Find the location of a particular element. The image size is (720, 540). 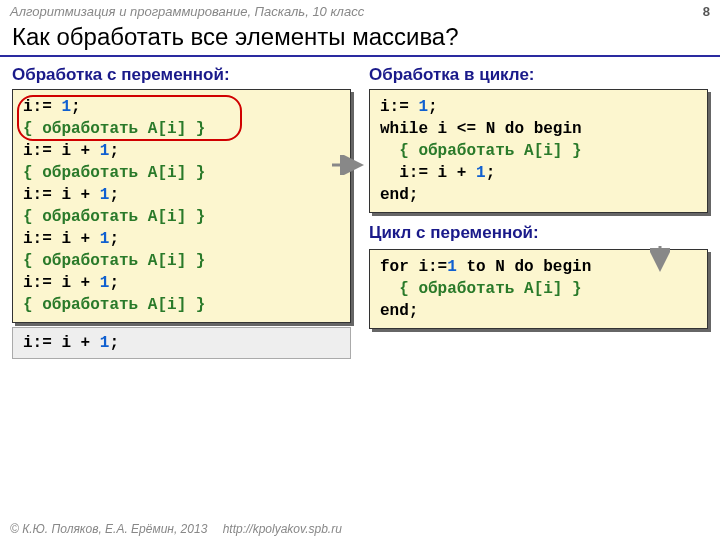

footer-url: http://kpolyakov.spb.ru is located at coordinates (282, 529).